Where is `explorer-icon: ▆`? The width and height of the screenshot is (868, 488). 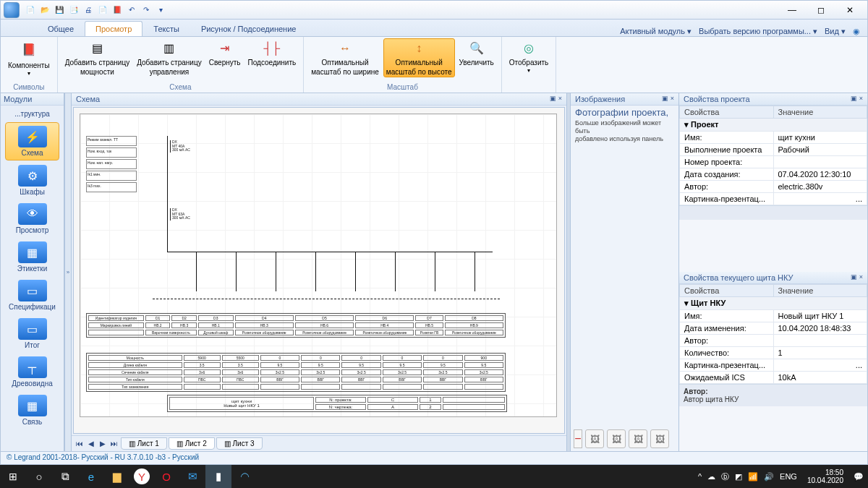
explorer-icon: ▆ is located at coordinates (117, 476).